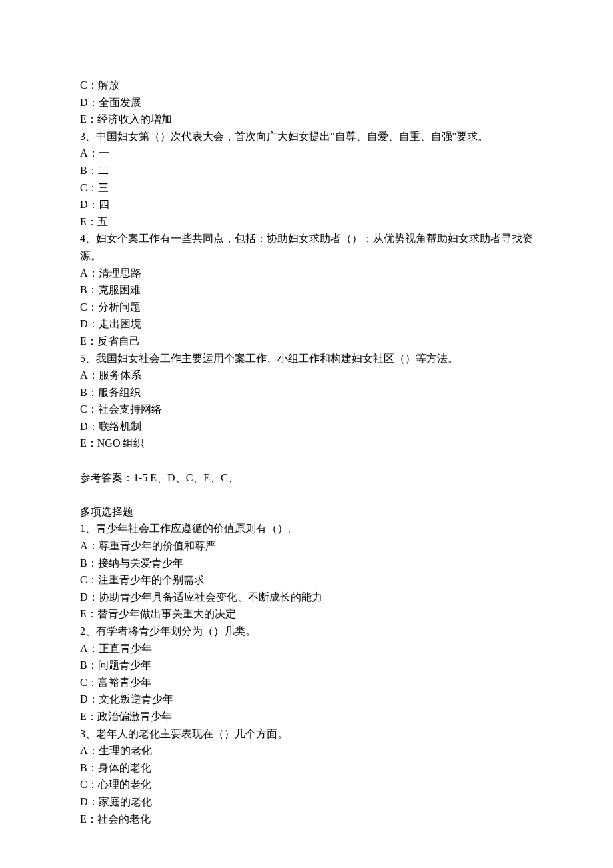 Image resolution: width=613 pixels, height=868 pixels. I want to click on text-line: C：心理的老化, so click(306, 785).